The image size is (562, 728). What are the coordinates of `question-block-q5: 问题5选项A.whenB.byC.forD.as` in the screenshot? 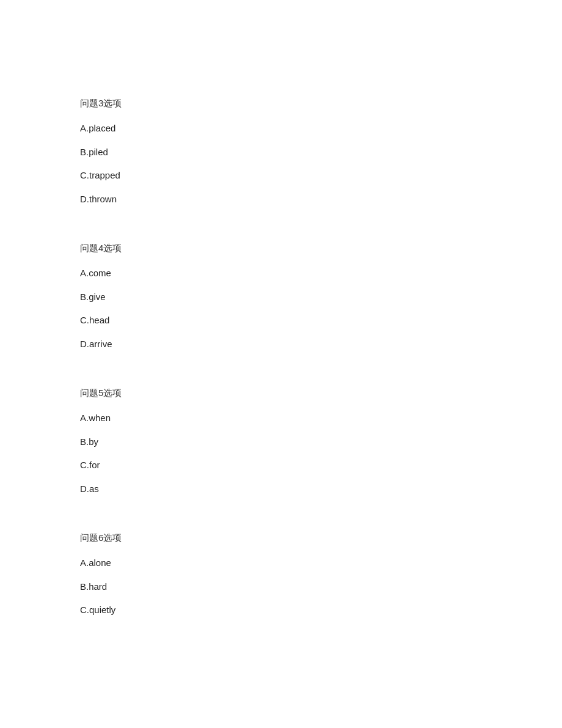 It's located at (321, 441).